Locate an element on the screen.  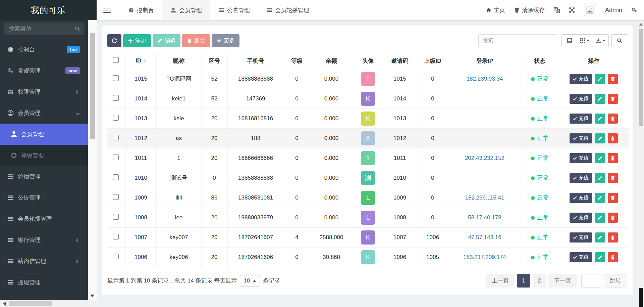
topbar-tab: 会员管理 is located at coordinates (186, 10).